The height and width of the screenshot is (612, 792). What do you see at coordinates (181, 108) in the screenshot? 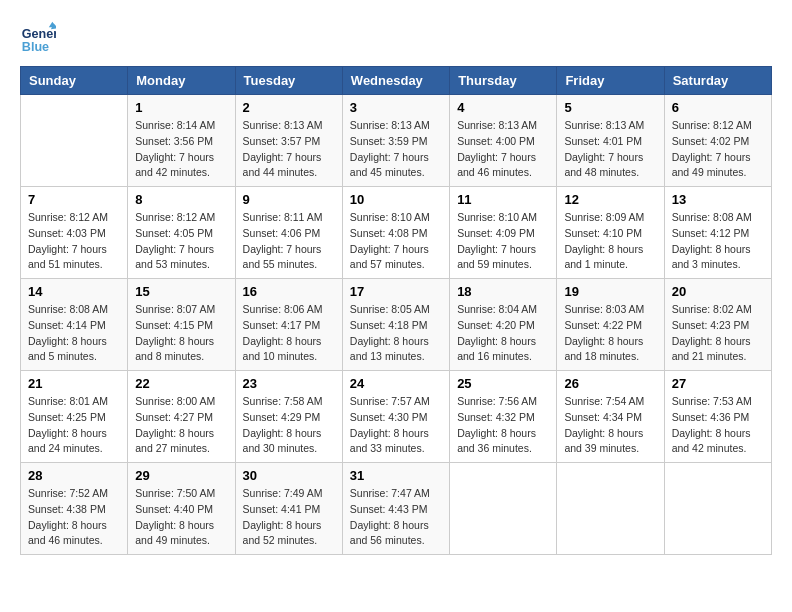
I see `day-number: 1` at bounding box center [181, 108].